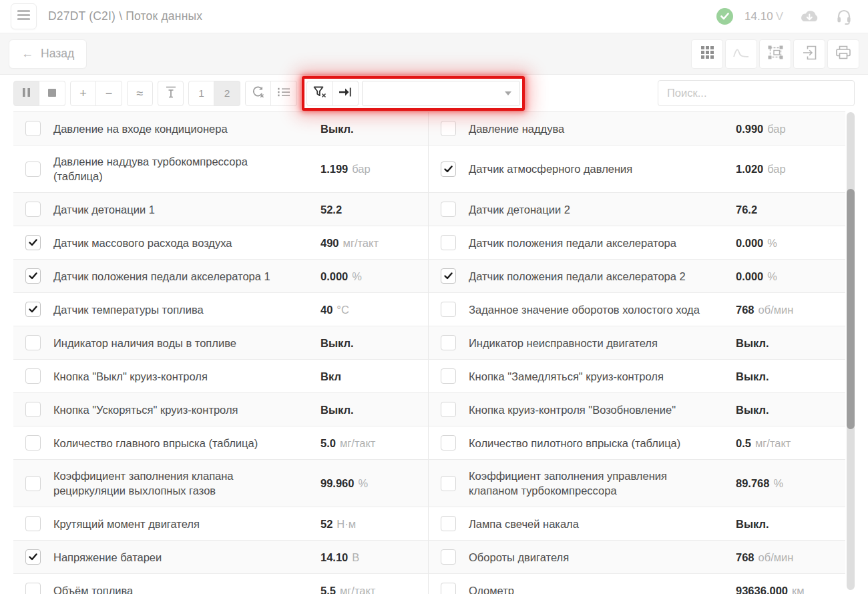  I want to click on smooth-button: ≈, so click(140, 93).